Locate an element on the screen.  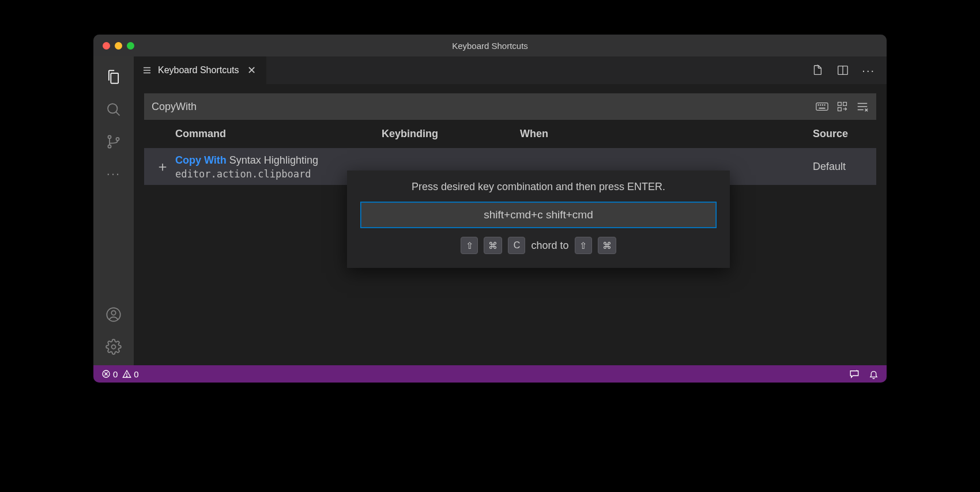
settings-gear-icon is located at coordinates (114, 347).